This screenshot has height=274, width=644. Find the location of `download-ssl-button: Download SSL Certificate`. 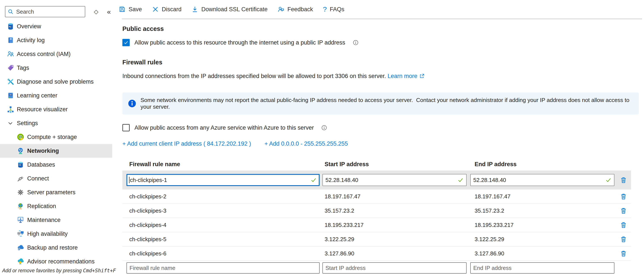

download-ssl-button: Download SSL Certificate is located at coordinates (230, 9).